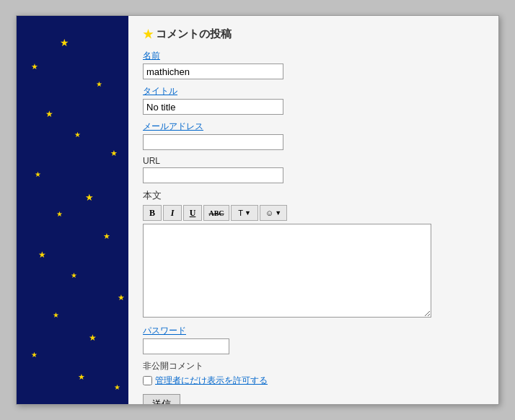 This screenshot has width=515, height=420. I want to click on password-label: パスワード, so click(313, 331).